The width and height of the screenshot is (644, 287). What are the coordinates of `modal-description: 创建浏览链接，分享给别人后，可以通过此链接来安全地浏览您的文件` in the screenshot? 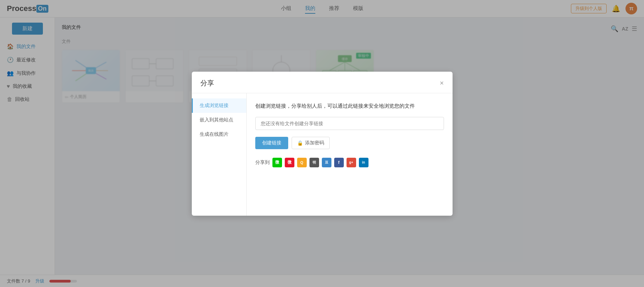 It's located at (350, 106).